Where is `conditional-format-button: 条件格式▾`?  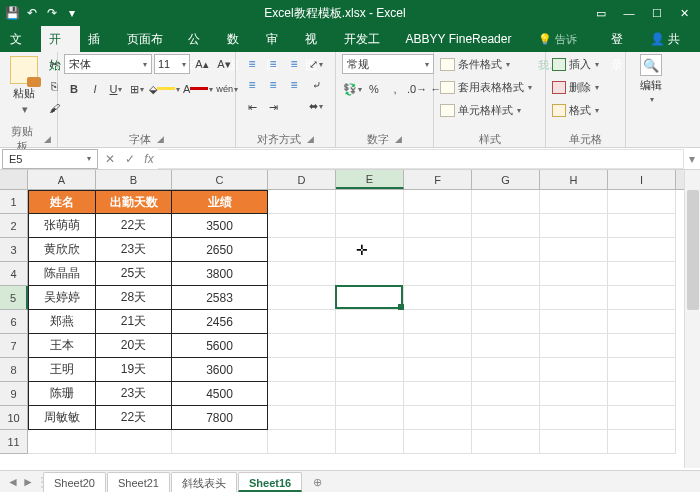
conditional-format-button: 条件格式▾ is located at coordinates (475, 64).